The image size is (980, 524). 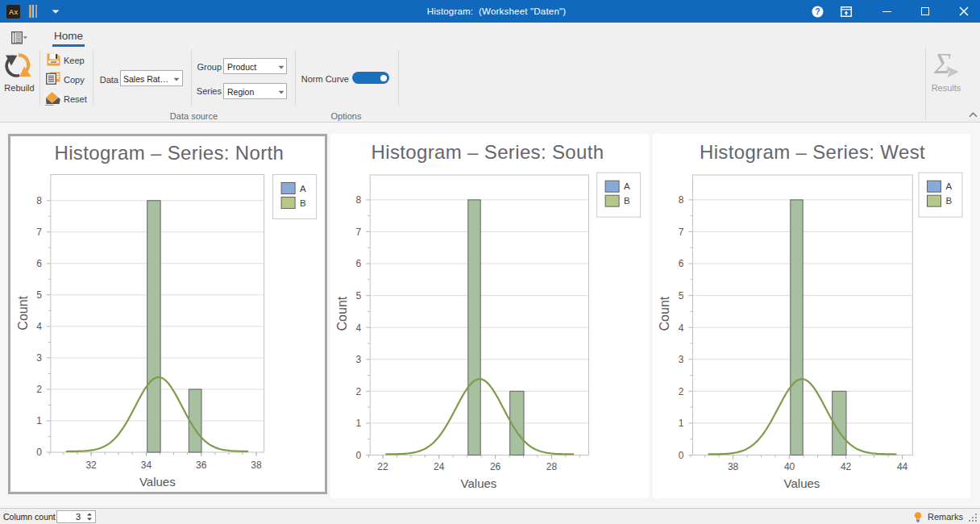 I want to click on svg-text: 22, so click(x=383, y=467).